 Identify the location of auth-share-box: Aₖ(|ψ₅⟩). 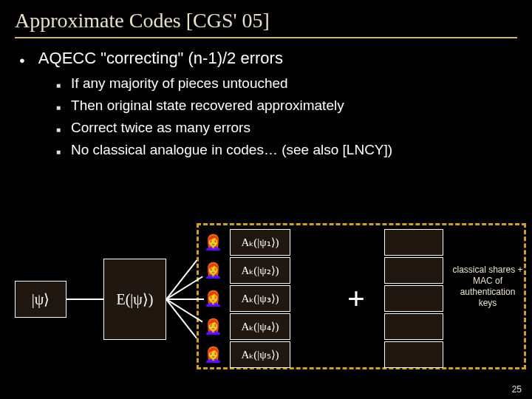
(260, 355).